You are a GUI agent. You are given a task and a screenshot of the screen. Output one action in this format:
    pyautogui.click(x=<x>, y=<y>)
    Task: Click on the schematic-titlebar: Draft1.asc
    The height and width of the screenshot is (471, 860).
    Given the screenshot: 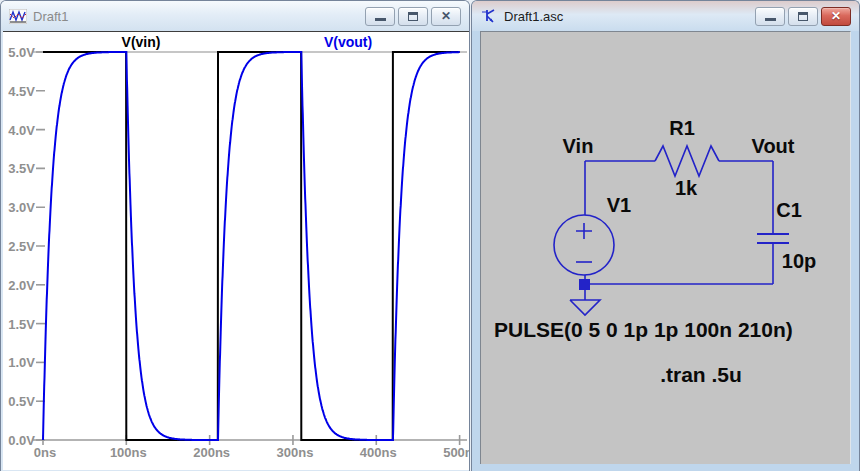 What is the action you would take?
    pyautogui.click(x=666, y=16)
    